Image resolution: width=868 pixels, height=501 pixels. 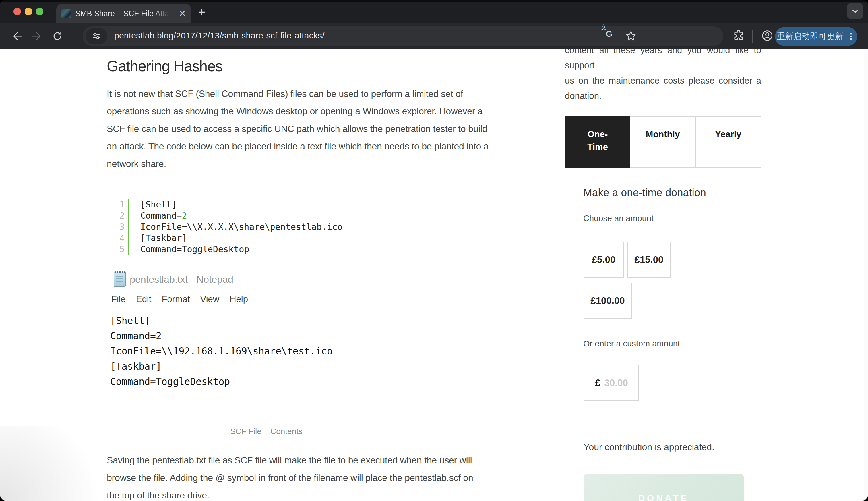 I want to click on code-line: Command=ToggleDesktop, so click(x=241, y=249).